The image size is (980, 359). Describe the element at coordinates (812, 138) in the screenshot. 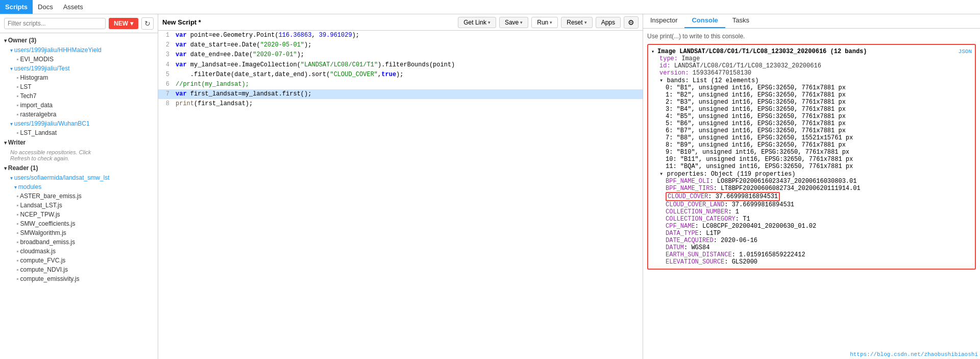

I see `band-item-7: 7: "B8", unsigned int16, EPSG:32650, 155…` at that location.